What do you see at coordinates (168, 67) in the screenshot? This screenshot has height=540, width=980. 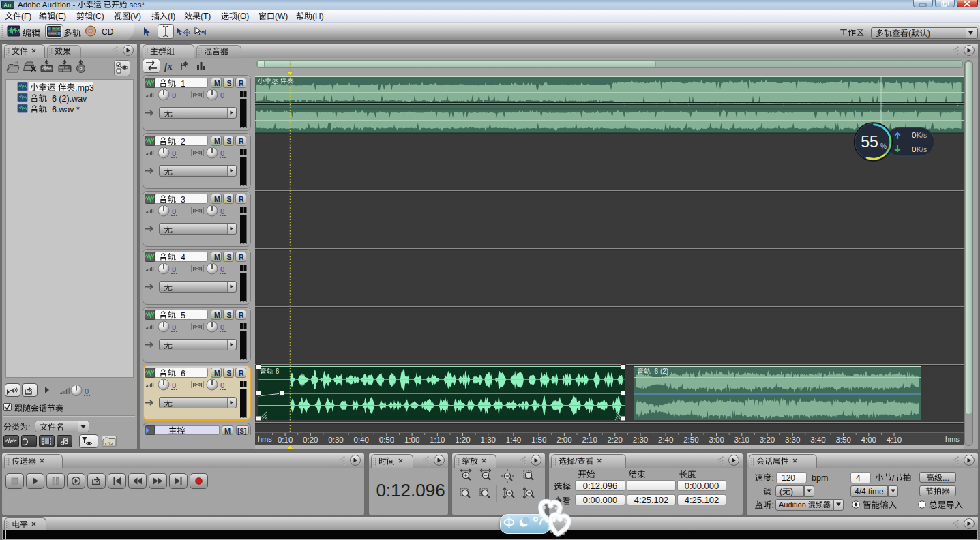 I see `svg-text: fx` at bounding box center [168, 67].